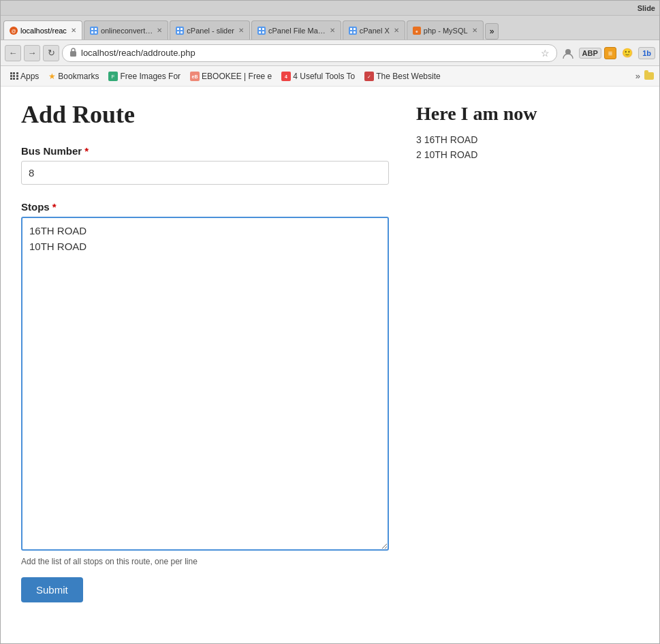  Describe the element at coordinates (205, 207) in the screenshot. I see `stops-field-label: Stops *` at that location.